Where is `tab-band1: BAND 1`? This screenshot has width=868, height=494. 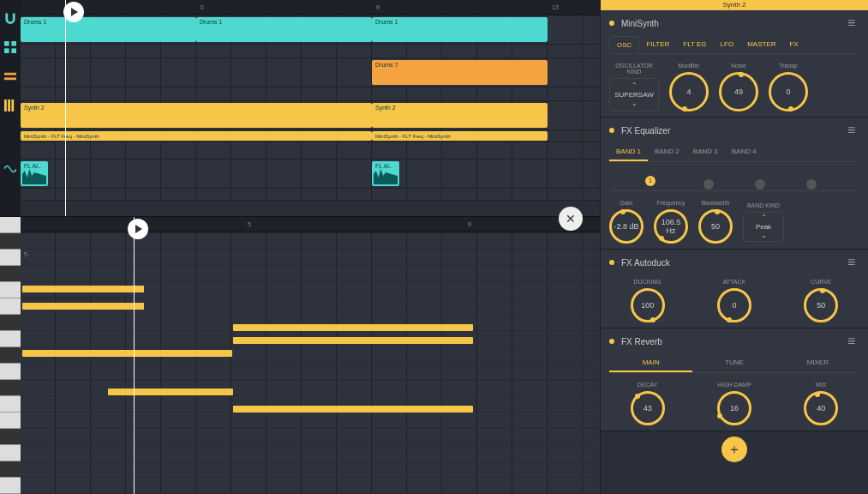
tab-band1: BAND 1 is located at coordinates (629, 153).